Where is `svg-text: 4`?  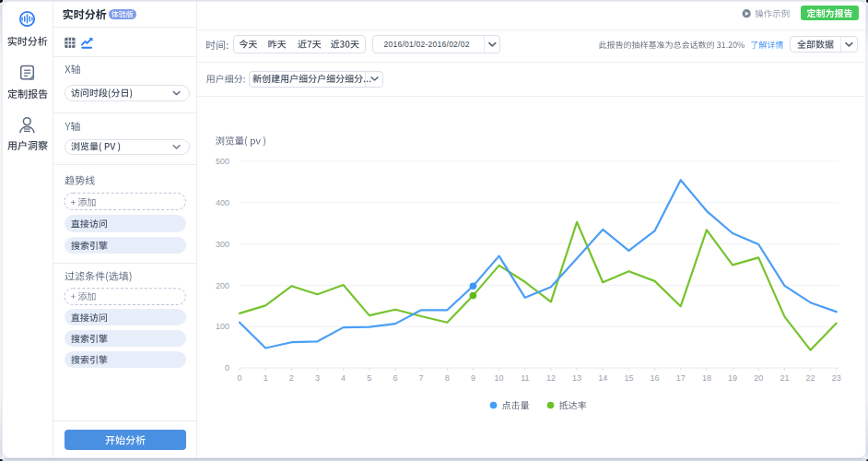 svg-text: 4 is located at coordinates (343, 378).